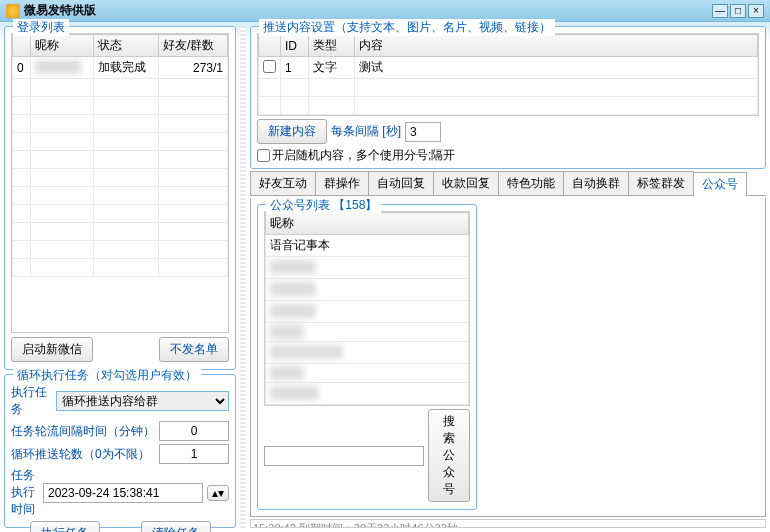 Image resolution: width=770 pixels, height=532 pixels. What do you see at coordinates (83, 432) in the screenshot?
I see `wait-label: 任务轮流间隔时间（分钟）` at bounding box center [83, 432].